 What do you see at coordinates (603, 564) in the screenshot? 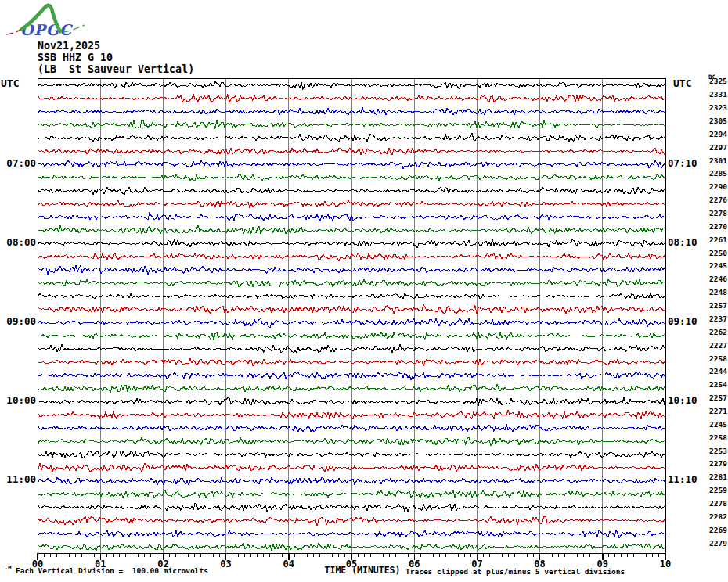
I see `x-tick-label: 09` at bounding box center [603, 564].